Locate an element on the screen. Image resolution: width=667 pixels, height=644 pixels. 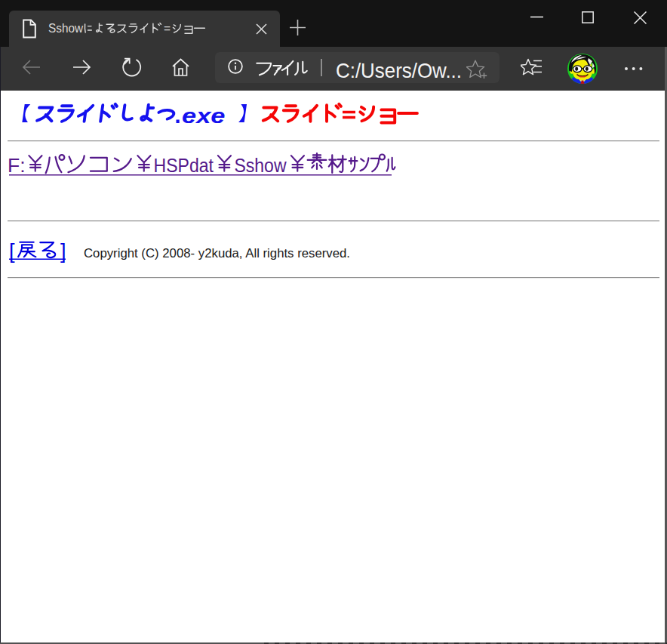
svg-text: HSPdat is located at coordinates (184, 165).